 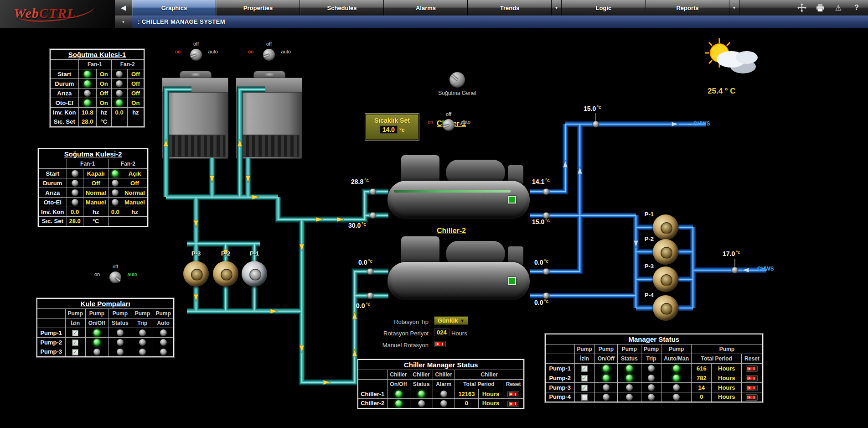 I want to click on izin-checkbox, so click(x=584, y=397).